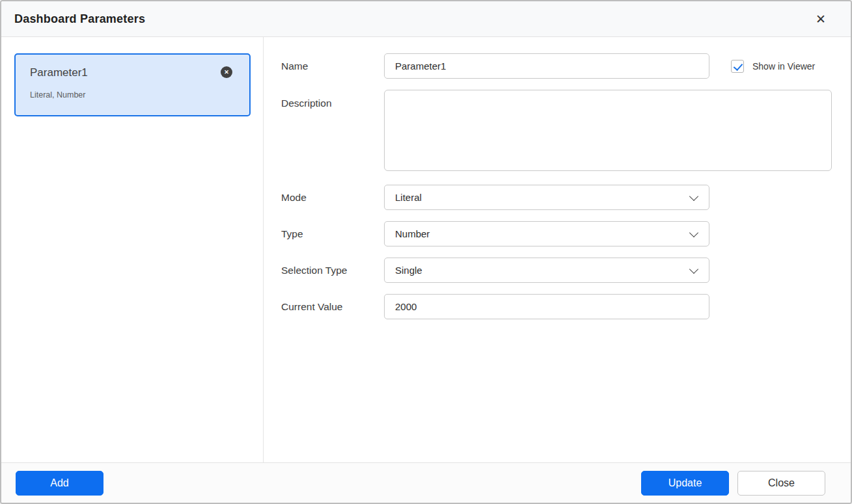 The height and width of the screenshot is (504, 852). I want to click on mode-select: Literal, so click(547, 198).